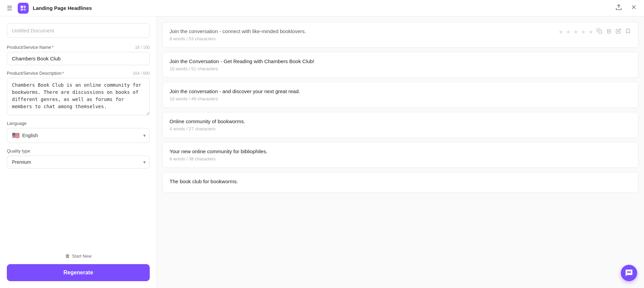 Image resolution: width=644 pixels, height=288 pixels. I want to click on quality-select-wrapper: Premium ▾, so click(78, 162).